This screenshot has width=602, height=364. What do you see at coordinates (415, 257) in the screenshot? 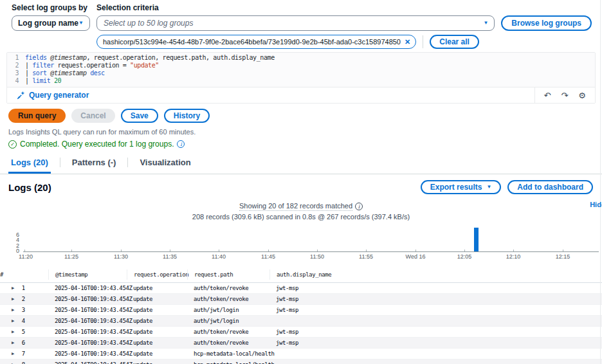
I see `x-axis-label: Wed 16` at bounding box center [415, 257].